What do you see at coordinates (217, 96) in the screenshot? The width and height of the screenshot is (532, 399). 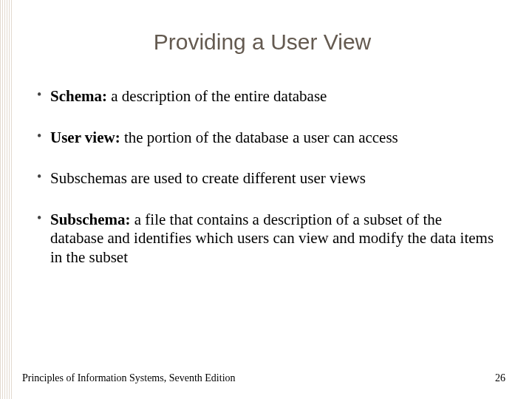 I see `bullet-text: a description of the entire database` at bounding box center [217, 96].